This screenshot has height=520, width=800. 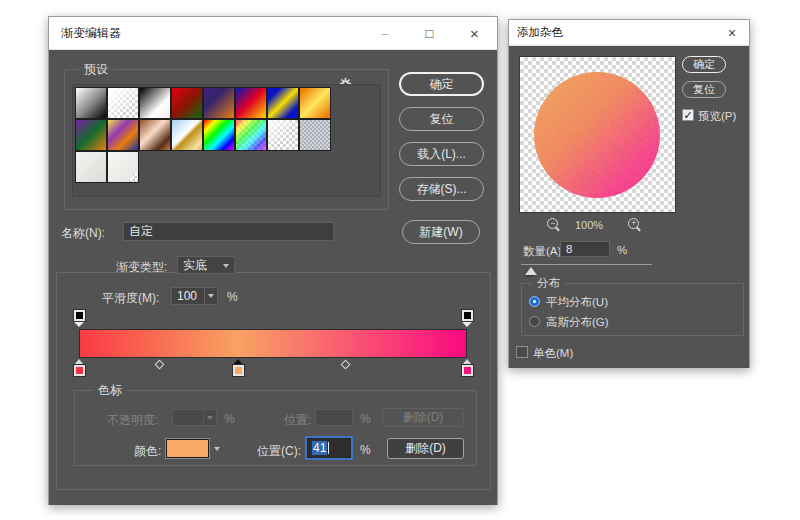 I want to click on zoom-level: 100%, so click(x=589, y=225).